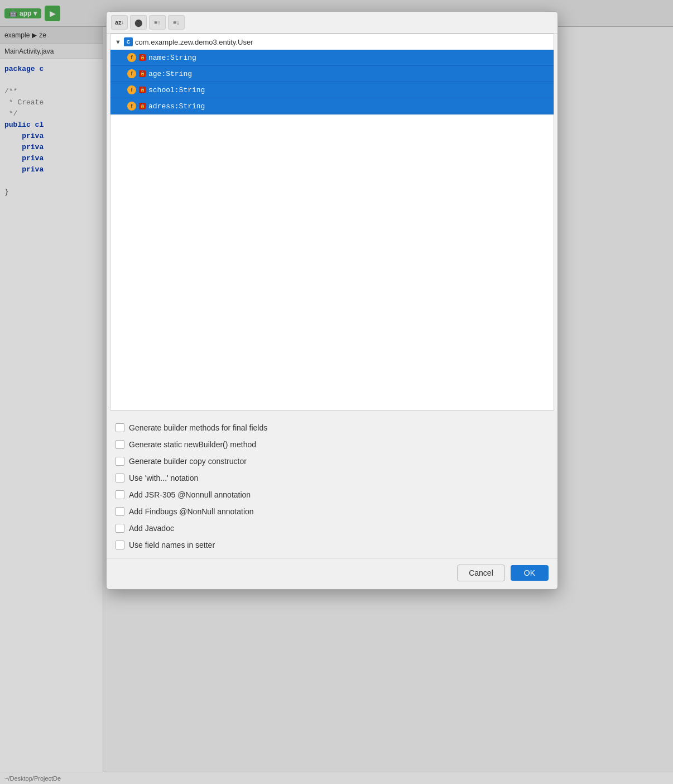  I want to click on checkbox-row-javadoc: Add Javadoc, so click(332, 528).